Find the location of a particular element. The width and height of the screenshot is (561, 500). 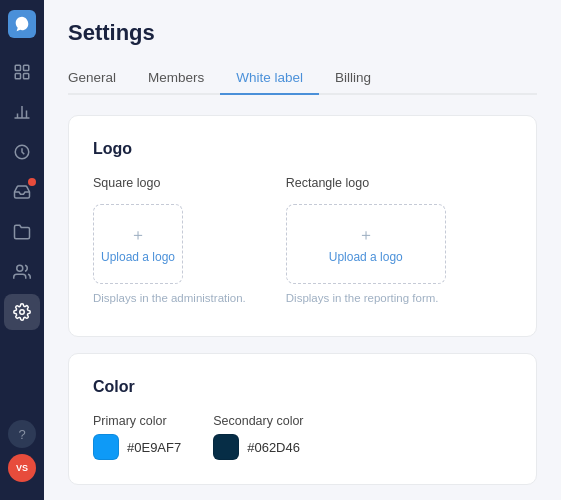

sidebar: ? VS is located at coordinates (22, 250).